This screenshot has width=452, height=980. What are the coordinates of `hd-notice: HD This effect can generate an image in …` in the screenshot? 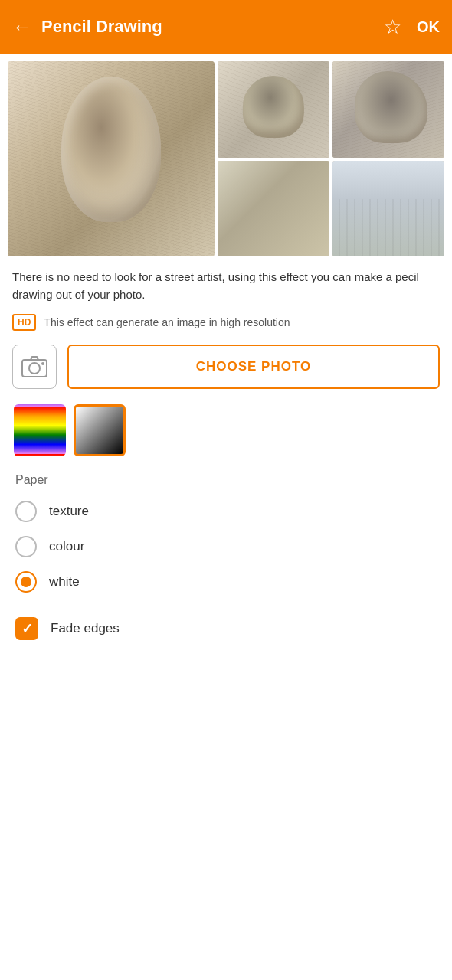 It's located at (226, 322).